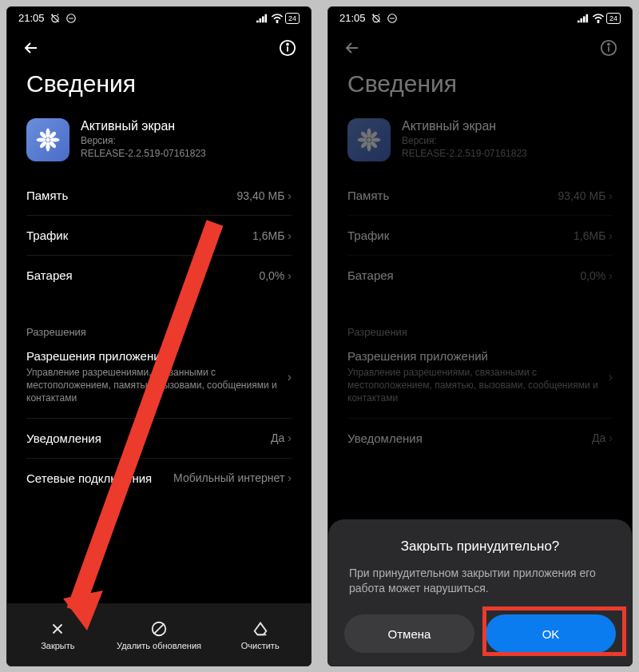 The width and height of the screenshot is (639, 672). I want to click on version-label: Версия:, so click(98, 141).